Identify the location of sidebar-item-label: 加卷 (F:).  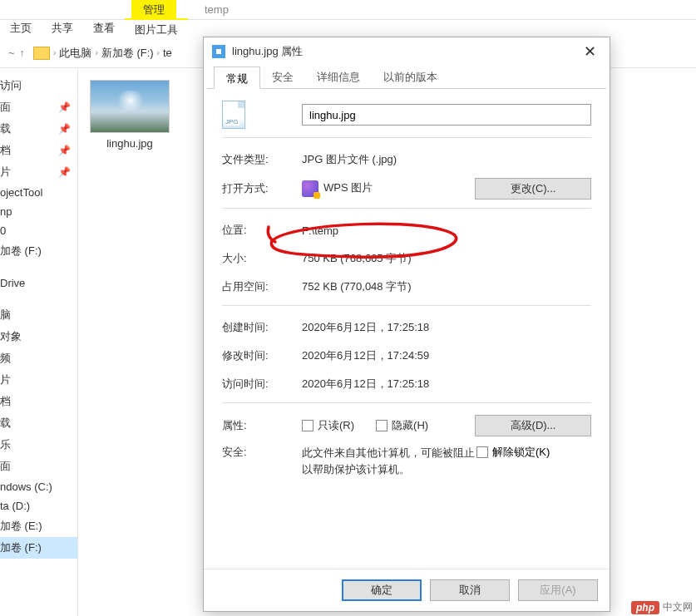
(35, 251).